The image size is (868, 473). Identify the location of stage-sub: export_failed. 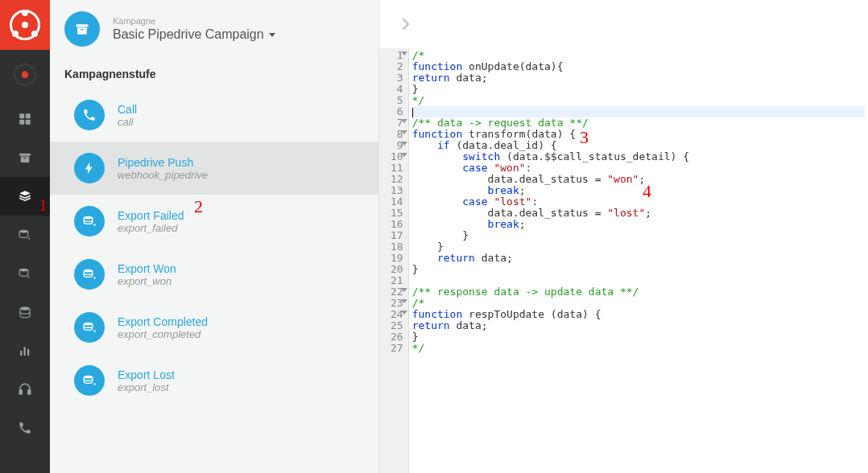
(151, 228).